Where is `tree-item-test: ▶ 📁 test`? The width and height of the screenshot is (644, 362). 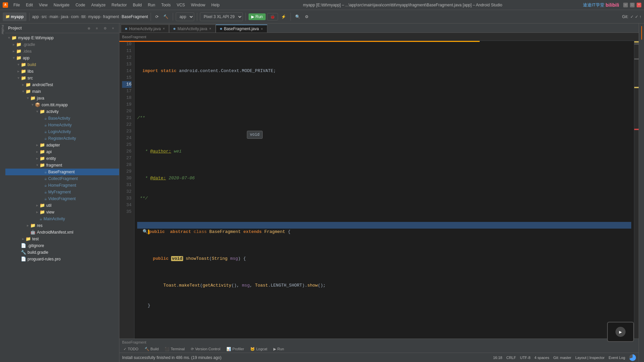
tree-item-test: ▶ 📁 test is located at coordinates (62, 239).